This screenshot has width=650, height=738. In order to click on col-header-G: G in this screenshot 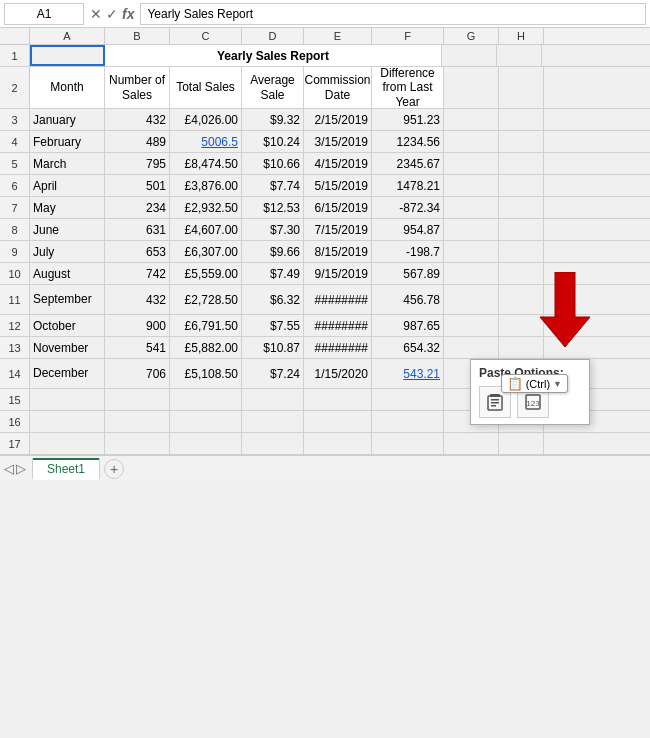, I will do `click(472, 36)`.